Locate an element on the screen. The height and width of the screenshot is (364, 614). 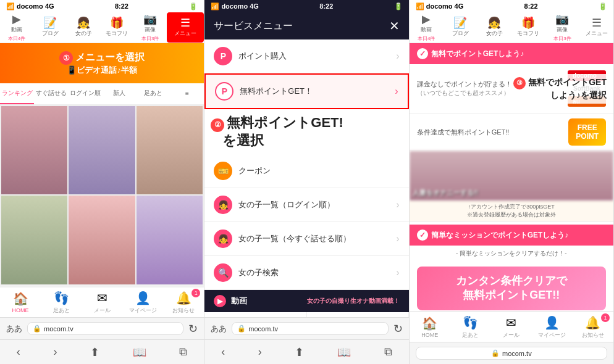
forward-icon-1: › is located at coordinates (55, 352).